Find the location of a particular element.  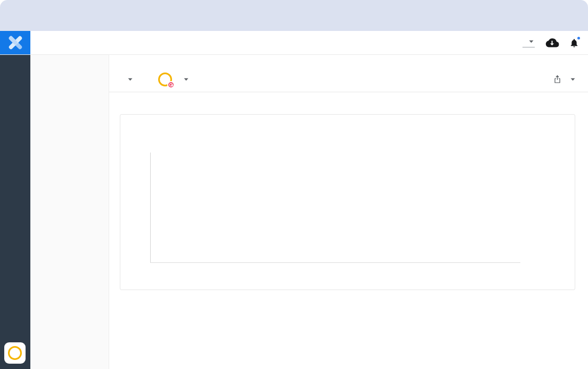

primary-icon-rail is located at coordinates (15, 212).